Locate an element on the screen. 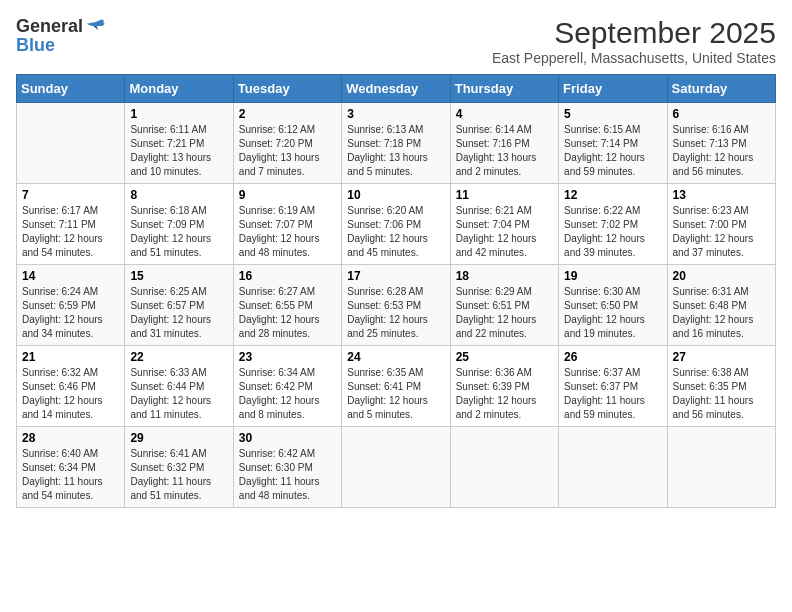  day-info: Sunrise: 6:14 AM Sunset: 7:16 PM Dayligh… is located at coordinates (504, 151).